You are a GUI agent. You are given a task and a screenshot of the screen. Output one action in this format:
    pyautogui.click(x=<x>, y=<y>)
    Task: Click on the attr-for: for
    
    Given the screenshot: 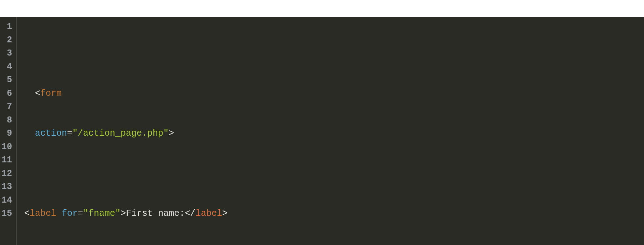 What is the action you would take?
    pyautogui.click(x=70, y=214)
    